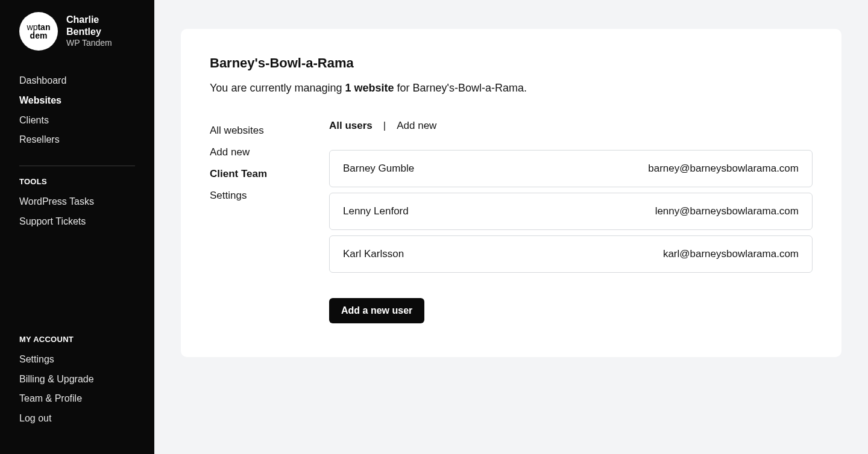 Image resolution: width=868 pixels, height=454 pixels. Describe the element at coordinates (511, 63) in the screenshot. I see `page-title: Barney's-Bowl-a-Rama` at that location.